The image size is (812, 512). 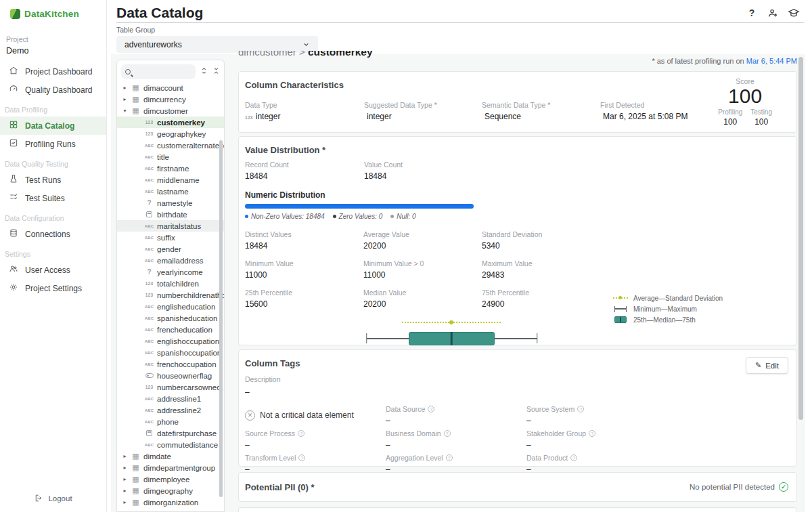 I want to click on admin-users-icon, so click(x=773, y=13).